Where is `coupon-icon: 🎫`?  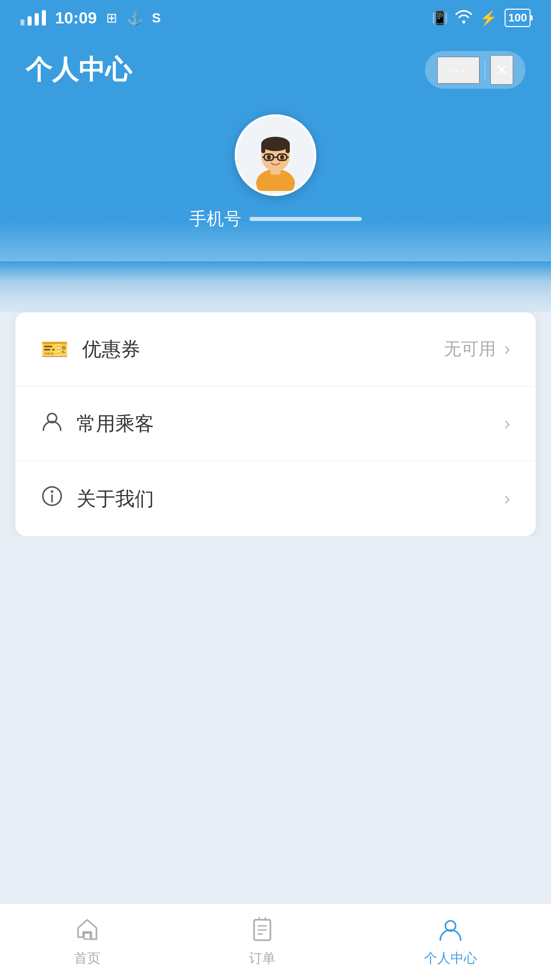 coupon-icon: 🎫 is located at coordinates (55, 349).